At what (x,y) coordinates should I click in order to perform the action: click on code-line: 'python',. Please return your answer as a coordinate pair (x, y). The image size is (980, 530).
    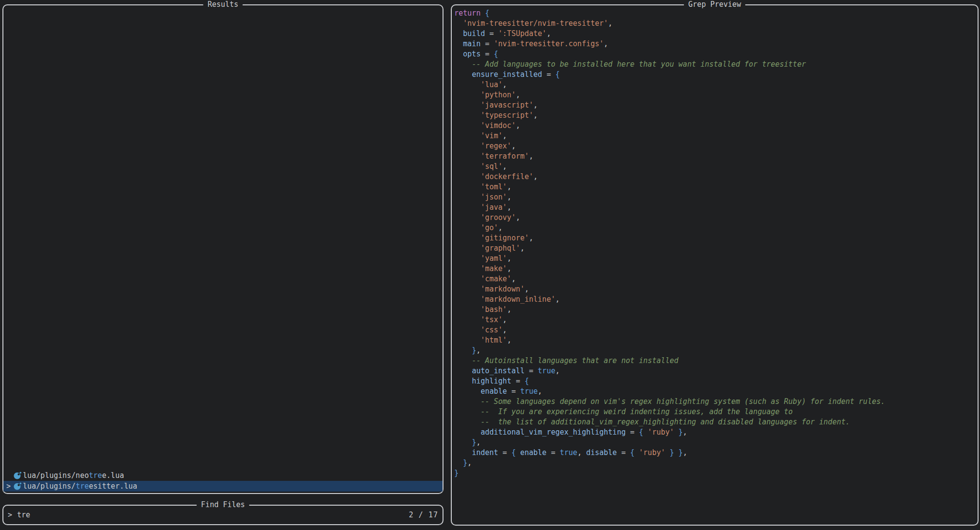
    Looking at the image, I should click on (716, 95).